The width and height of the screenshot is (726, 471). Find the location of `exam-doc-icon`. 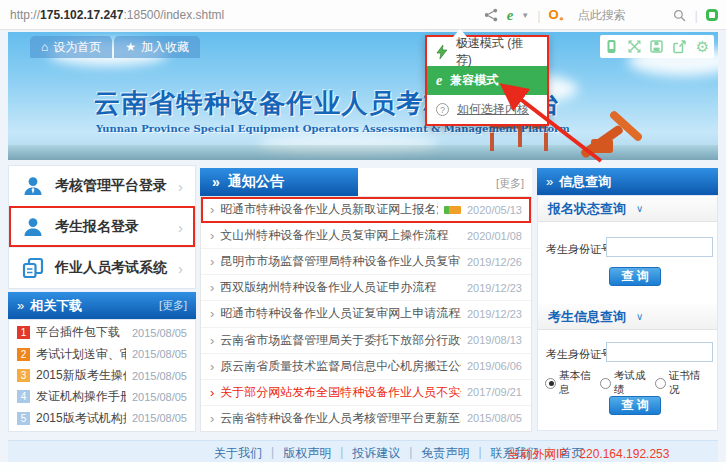

exam-doc-icon is located at coordinates (33, 268).